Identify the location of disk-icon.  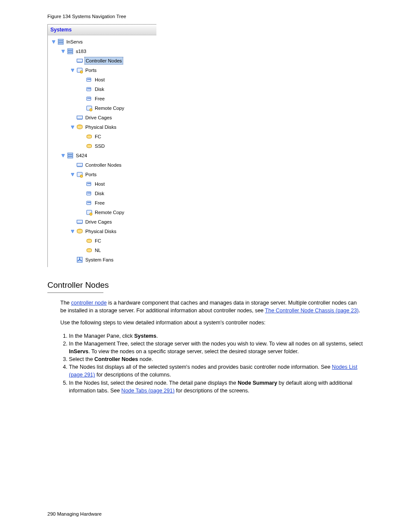
(89, 241).